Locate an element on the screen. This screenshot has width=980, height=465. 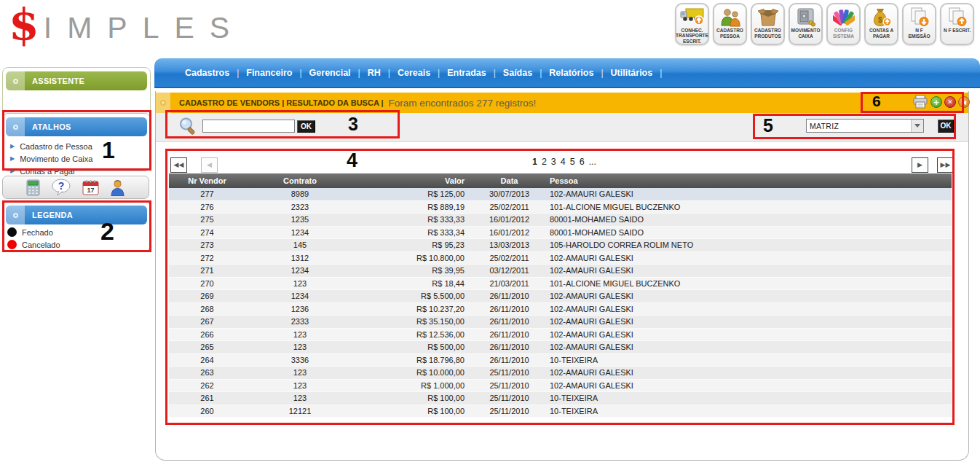
cell-data: 16/01/2012 is located at coordinates (510, 219).